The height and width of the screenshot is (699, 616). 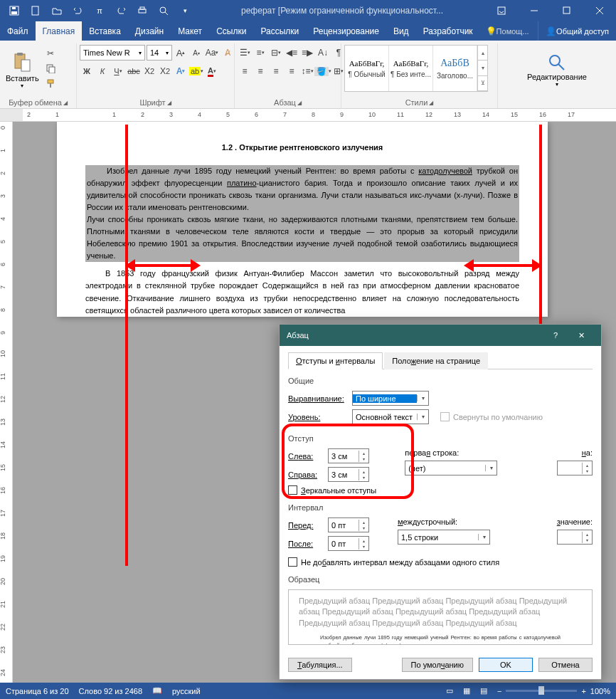 What do you see at coordinates (482, 84) in the screenshot?
I see `styles-more-icon: ⊻` at bounding box center [482, 84].